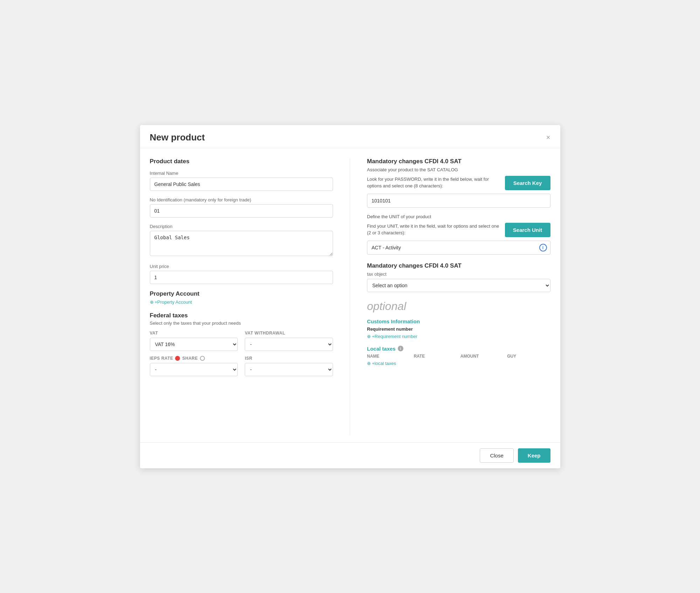 The image size is (700, 593). What do you see at coordinates (242, 173) in the screenshot?
I see `internal-name-label: Internal Name` at bounding box center [242, 173].